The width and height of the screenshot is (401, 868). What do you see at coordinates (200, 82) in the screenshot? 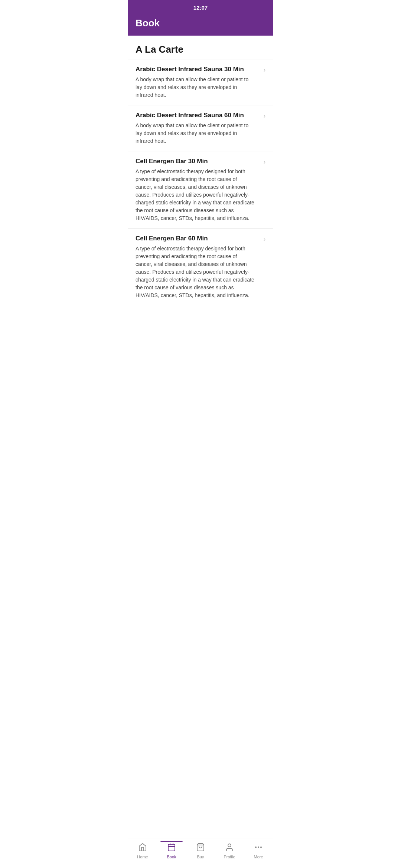
I see `item-content: Arabic Desert Infrared Sauna 30 Min A bo…` at bounding box center [200, 82].